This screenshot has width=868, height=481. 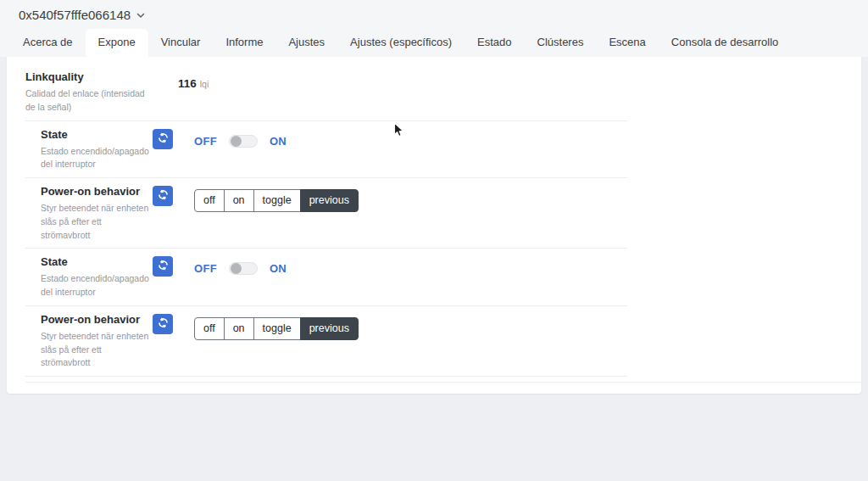 I want to click on tab-informe: Informe, so click(x=244, y=42).